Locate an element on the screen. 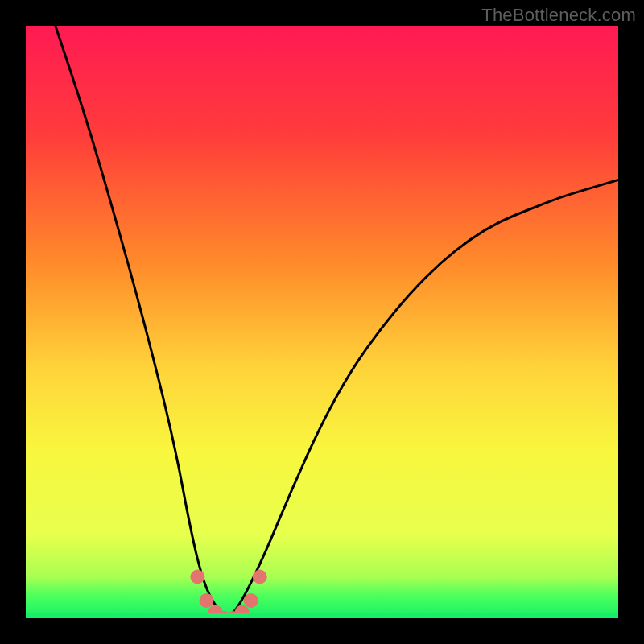  watermark-text: TheBottleneck.com is located at coordinates (559, 15).